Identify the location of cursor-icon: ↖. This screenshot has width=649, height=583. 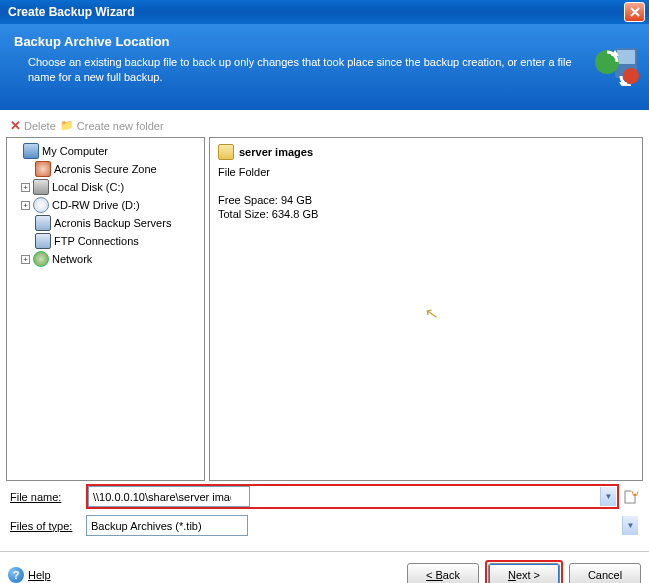
(431, 314).